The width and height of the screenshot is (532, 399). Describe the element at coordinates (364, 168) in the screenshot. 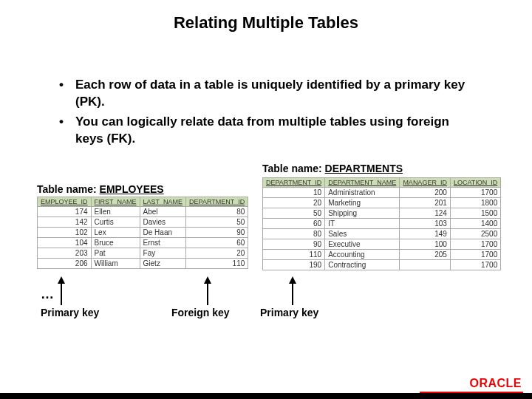

I see `caption-name: DEPARTMENTS` at that location.